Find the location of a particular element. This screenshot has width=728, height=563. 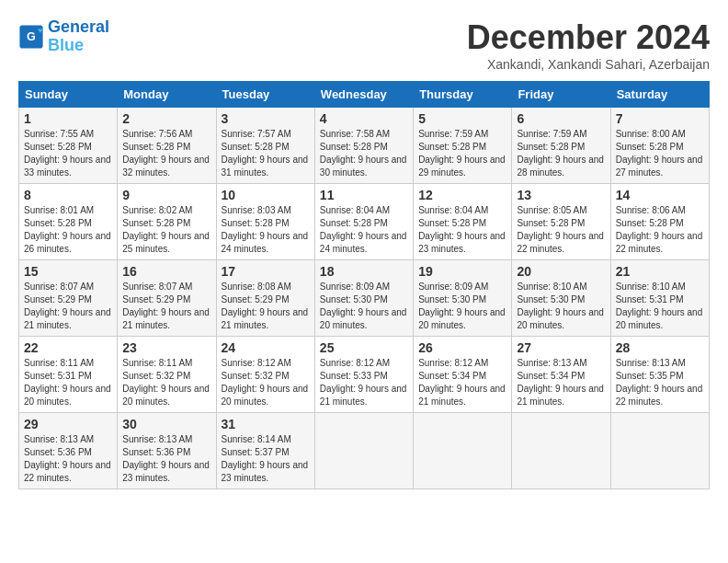

day-info: Sunrise: 8:12 AM Sunset: 5:32 PM Dayligh… is located at coordinates (266, 383).